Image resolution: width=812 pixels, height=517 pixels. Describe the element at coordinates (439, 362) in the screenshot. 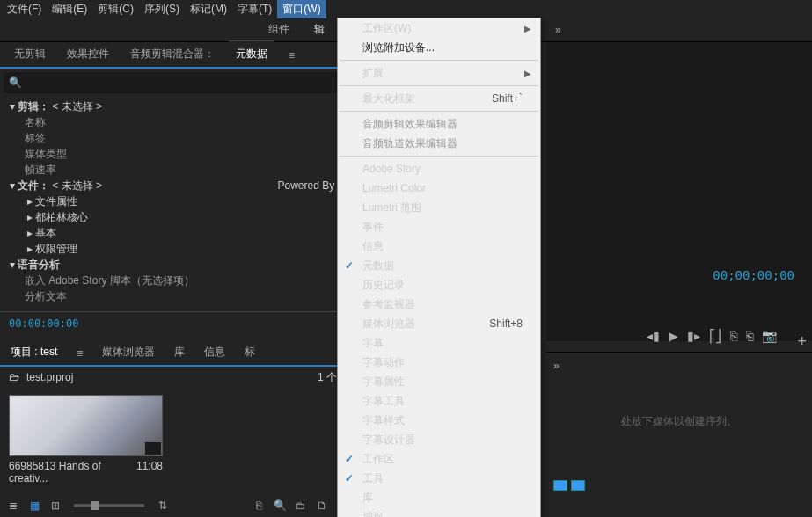

I see `mi-字幕动作: 字幕动作` at that location.